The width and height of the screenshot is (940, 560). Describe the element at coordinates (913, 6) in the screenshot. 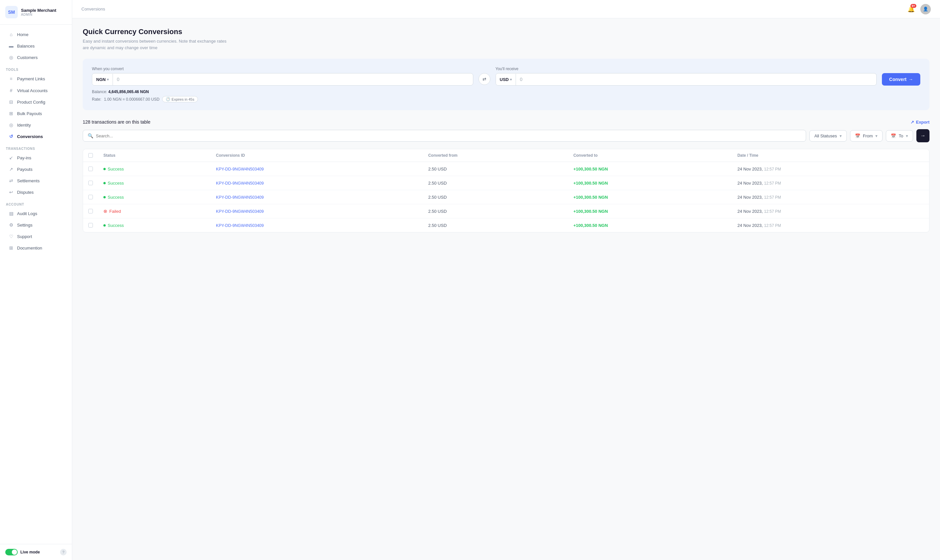

I see `notification-badge: 9+` at that location.